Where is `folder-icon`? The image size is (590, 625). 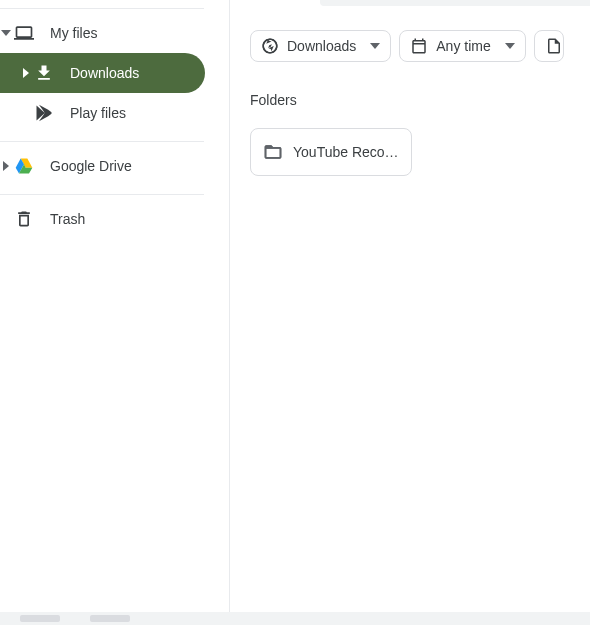
folder-icon is located at coordinates (273, 152).